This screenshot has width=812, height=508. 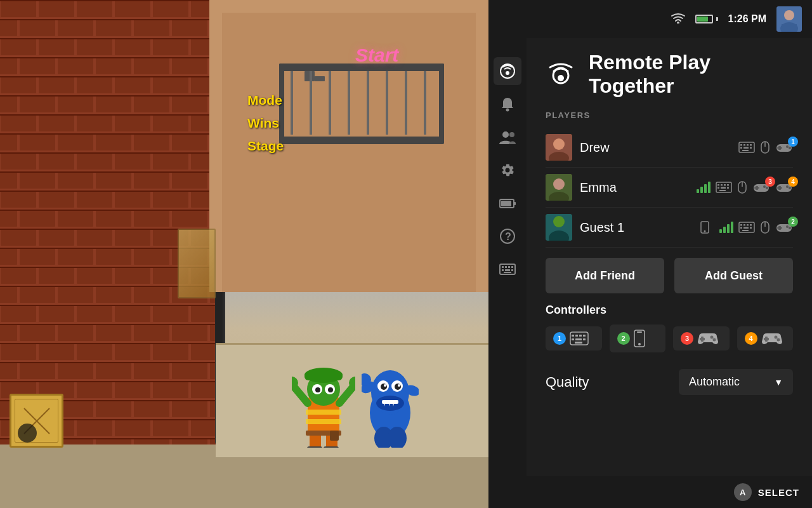 What do you see at coordinates (733, 276) in the screenshot?
I see `add-guest-button: Add Guest` at bounding box center [733, 276].